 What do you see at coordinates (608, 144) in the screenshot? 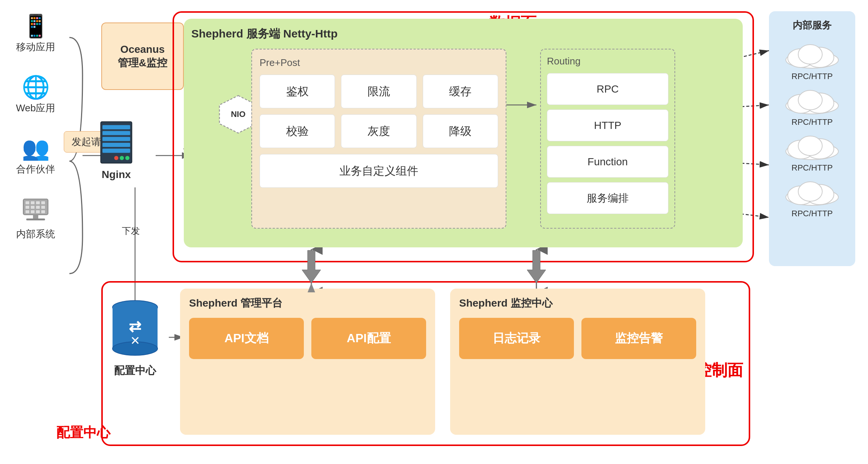
I see `routing-items: RPC HTTP Function 服务编排` at bounding box center [608, 144].